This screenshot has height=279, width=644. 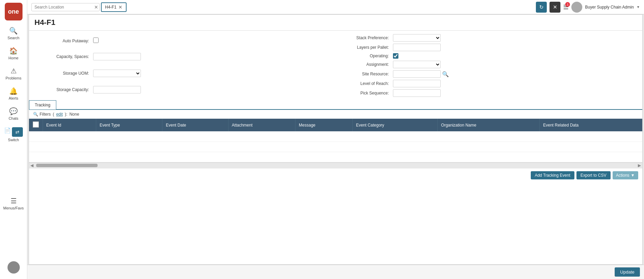 What do you see at coordinates (14, 12) in the screenshot?
I see `app-logo: one` at bounding box center [14, 12].